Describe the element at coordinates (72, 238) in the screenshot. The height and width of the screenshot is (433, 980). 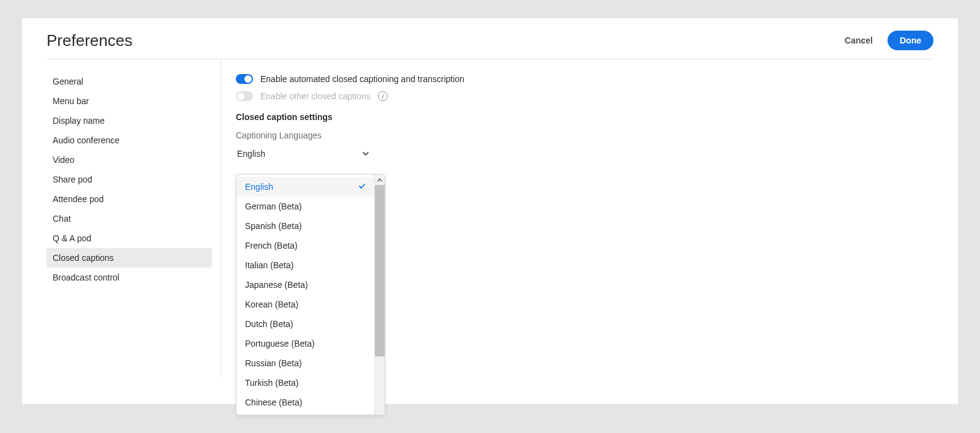
I see `sidebar-item-label: Q & A pod` at that location.